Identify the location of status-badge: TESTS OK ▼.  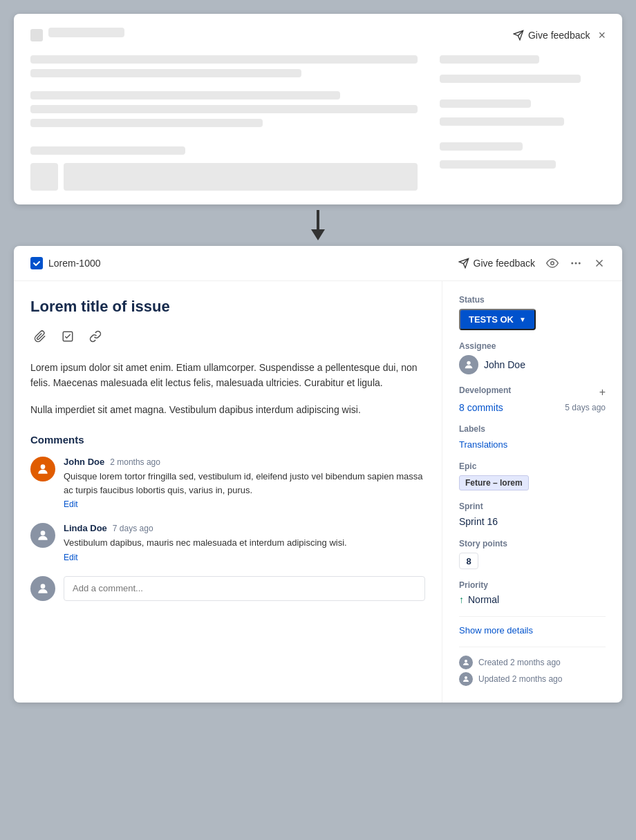
(498, 319).